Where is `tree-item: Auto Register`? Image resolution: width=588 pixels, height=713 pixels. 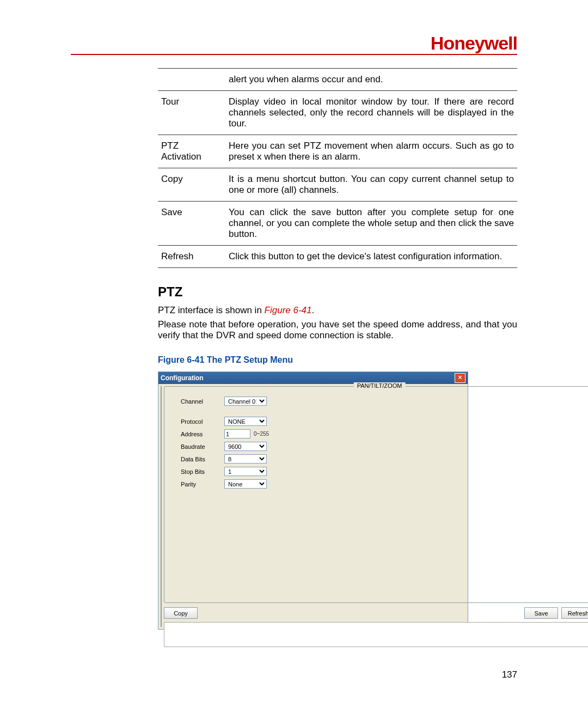 tree-item: Auto Register is located at coordinates (161, 582).